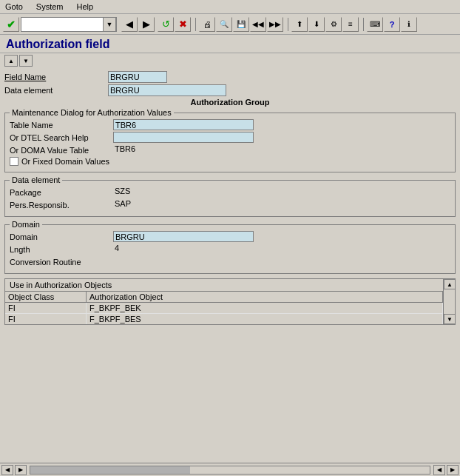  What do you see at coordinates (61, 237) in the screenshot?
I see `domain-label: Domain` at bounding box center [61, 237].